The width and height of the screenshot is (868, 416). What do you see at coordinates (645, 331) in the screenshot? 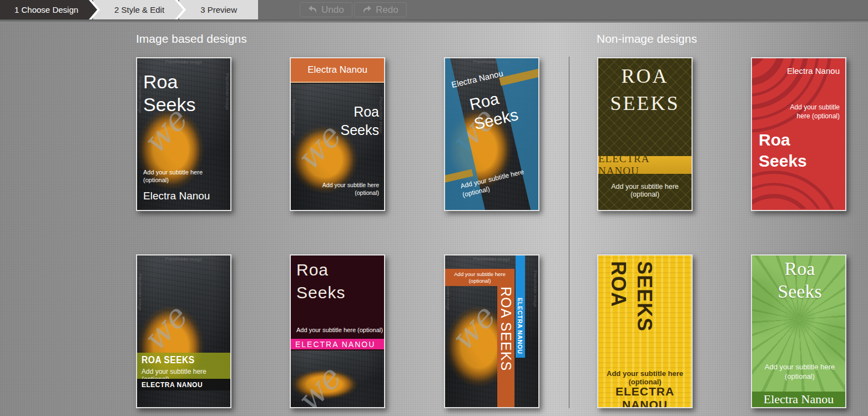
I see `design-thumbnail-9: ROASEEKS Add your subtitle here (optiona…` at bounding box center [645, 331].